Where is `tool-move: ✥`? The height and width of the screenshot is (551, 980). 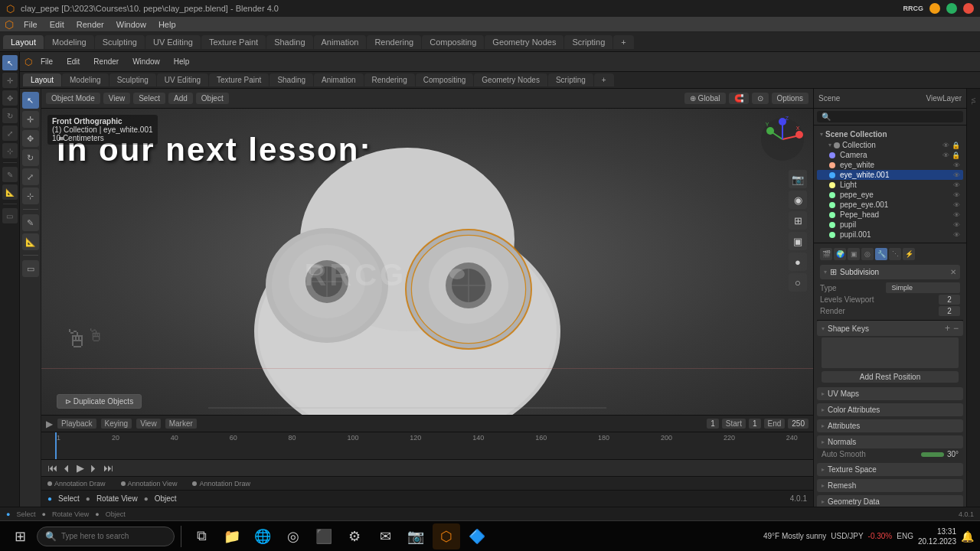 tool-move: ✥ is located at coordinates (10, 98).